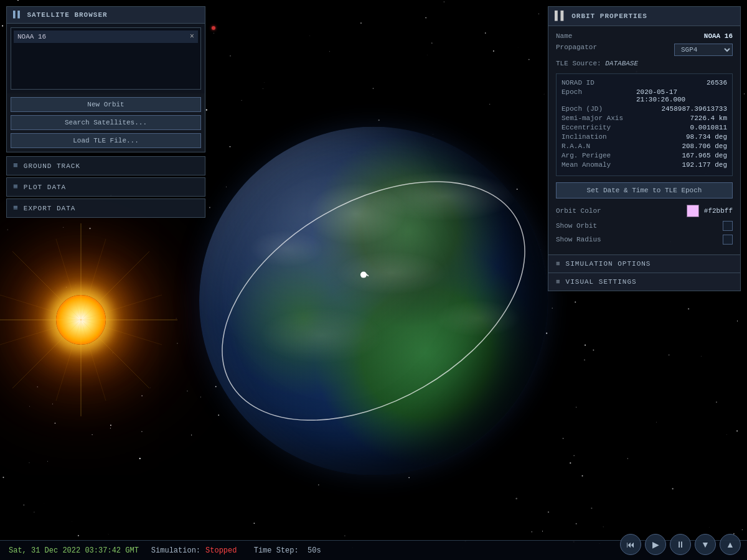 The width and height of the screenshot is (747, 560). I want to click on orbit-color-swatch, so click(693, 211).